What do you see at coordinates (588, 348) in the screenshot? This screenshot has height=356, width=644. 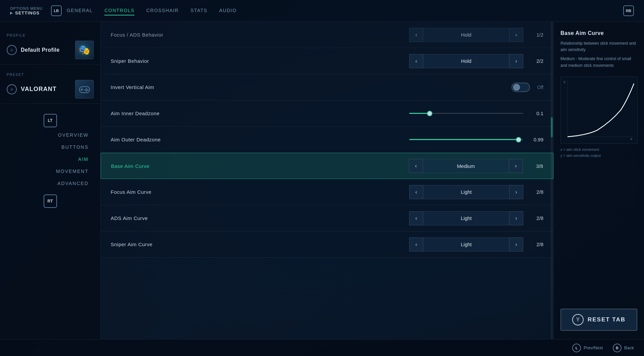 I see `prev-next-btn: L Prev/Next` at bounding box center [588, 348].